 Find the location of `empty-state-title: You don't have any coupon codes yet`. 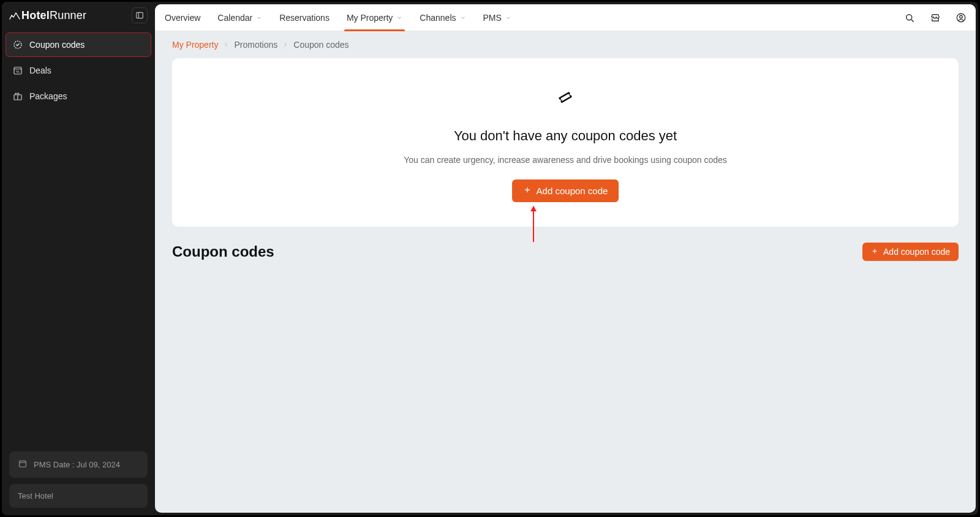

empty-state-title: You don't have any coupon codes yet is located at coordinates (565, 136).